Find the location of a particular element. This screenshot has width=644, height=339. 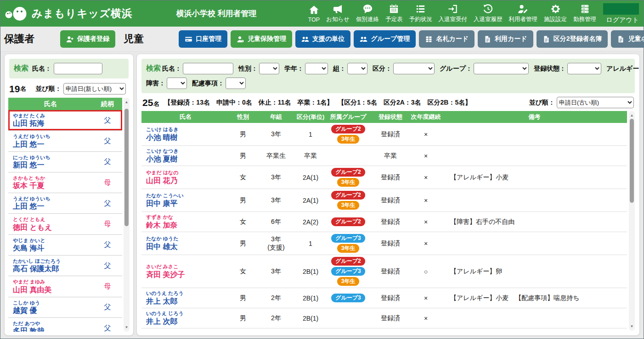

filter-name-label: 氏名： is located at coordinates (172, 69).